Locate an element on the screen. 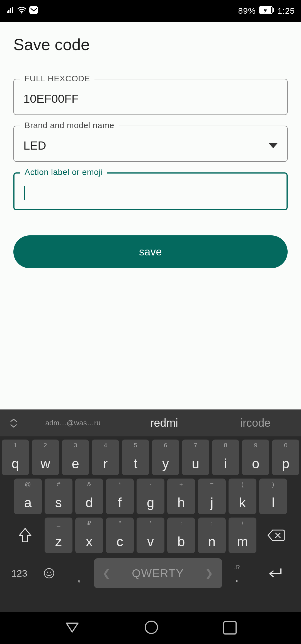 The image size is (301, 644). keyboard-row-1: 1q2w3e4r5t6y7u8i9o0p is located at coordinates (151, 457).